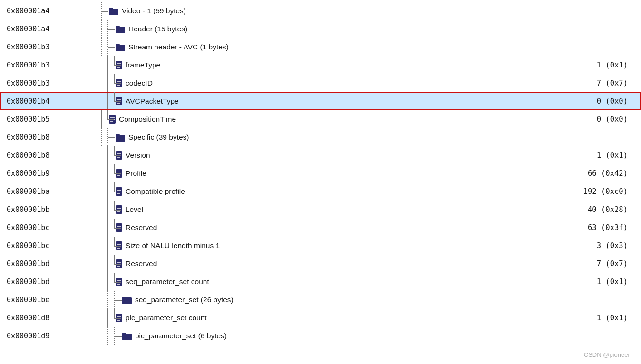  Describe the element at coordinates (320, 282) in the screenshot. I see `table-row: 0x000001bd seq_parameter_set count1 (0x1…` at that location.